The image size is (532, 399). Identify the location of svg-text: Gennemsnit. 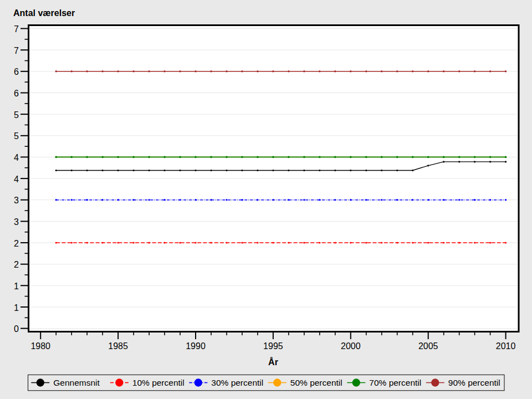
(76, 382).